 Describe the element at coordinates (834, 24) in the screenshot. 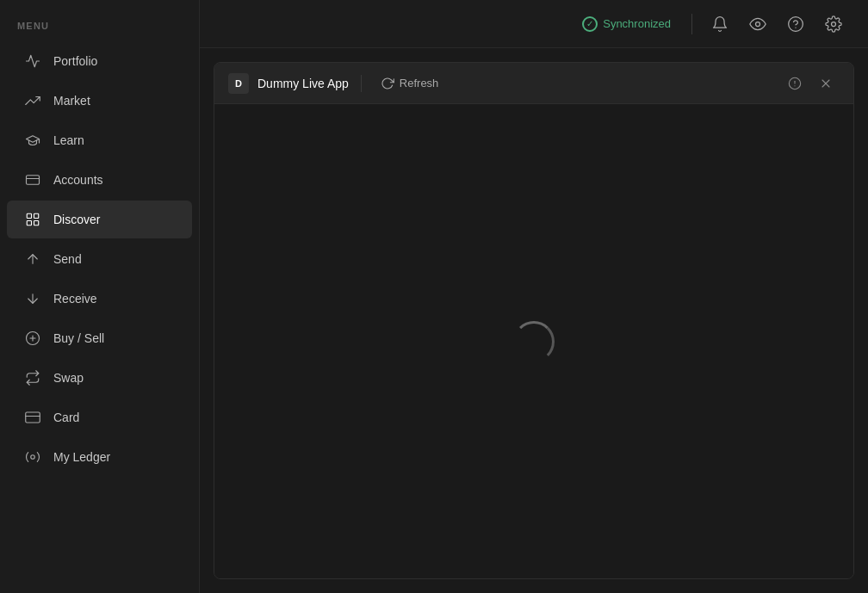

I see `gear-icon` at that location.